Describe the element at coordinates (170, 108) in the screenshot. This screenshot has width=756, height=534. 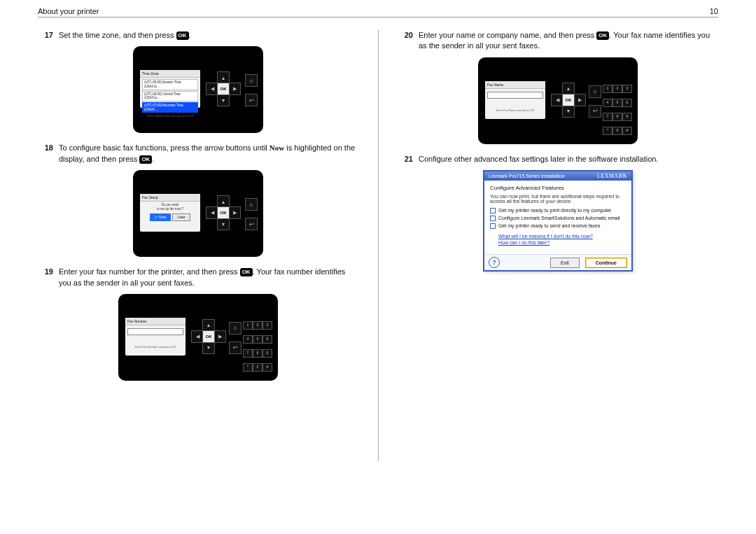
I see `tz-item-selected: (UTC-07:00) Mountain Time (USA/C…` at that location.